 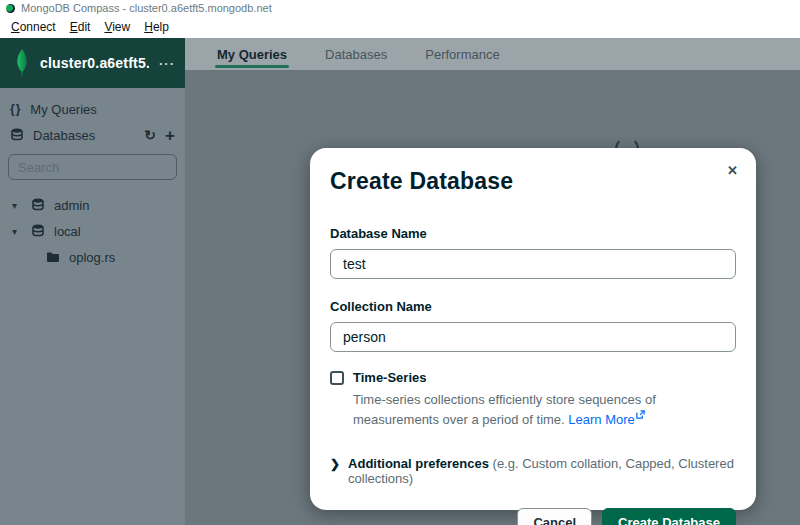 I want to click on cluster-name: cluster0.a6etft5..., so click(x=94, y=63).